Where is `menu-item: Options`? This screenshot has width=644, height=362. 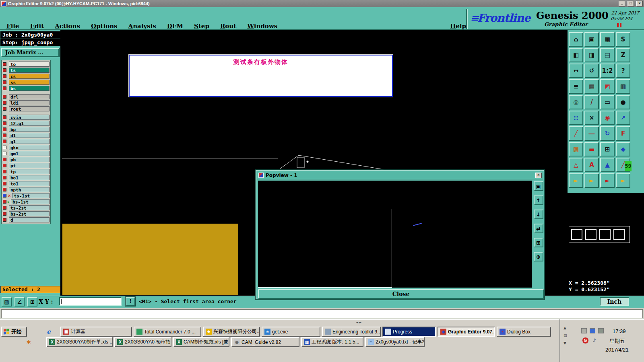 menu-item: Options is located at coordinates (104, 26).